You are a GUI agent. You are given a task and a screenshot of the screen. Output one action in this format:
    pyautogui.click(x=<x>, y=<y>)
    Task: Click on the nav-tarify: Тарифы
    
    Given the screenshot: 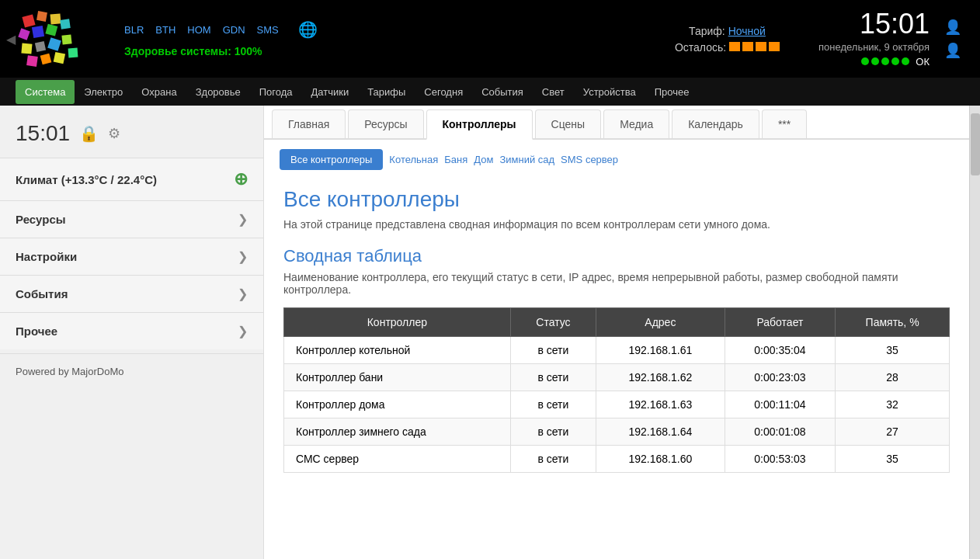 What is the action you would take?
    pyautogui.click(x=387, y=92)
    